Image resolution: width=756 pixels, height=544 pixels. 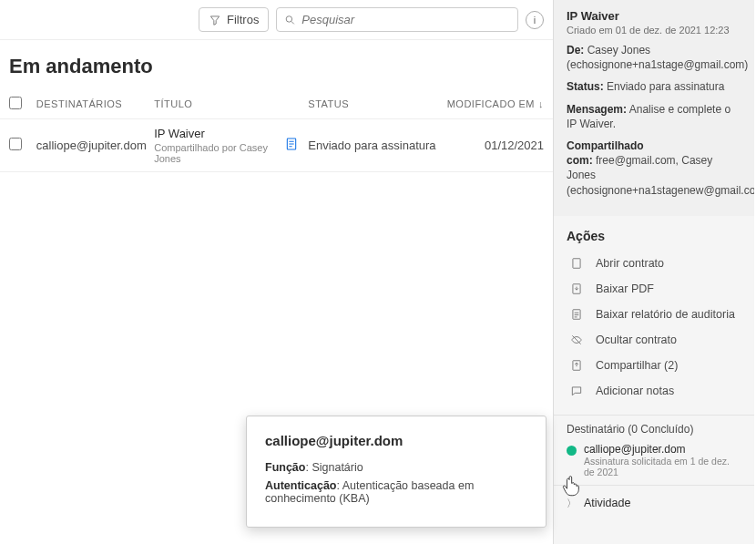 I want to click on recipients-heading: Destinatário (0 Concluído), so click(x=654, y=429).